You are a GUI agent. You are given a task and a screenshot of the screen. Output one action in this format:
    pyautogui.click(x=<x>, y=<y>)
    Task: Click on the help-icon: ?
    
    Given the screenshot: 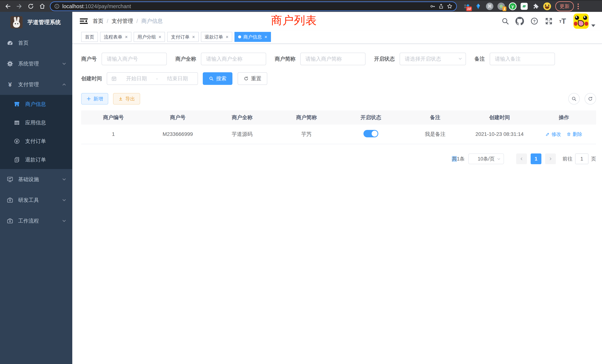 What is the action you would take?
    pyautogui.click(x=534, y=21)
    